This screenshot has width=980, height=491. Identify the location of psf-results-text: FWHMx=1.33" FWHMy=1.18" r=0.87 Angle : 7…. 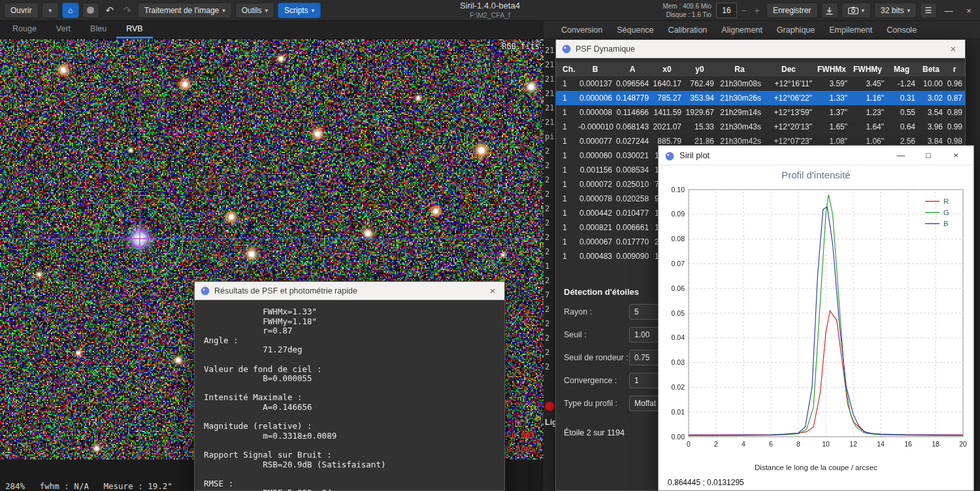
(350, 396).